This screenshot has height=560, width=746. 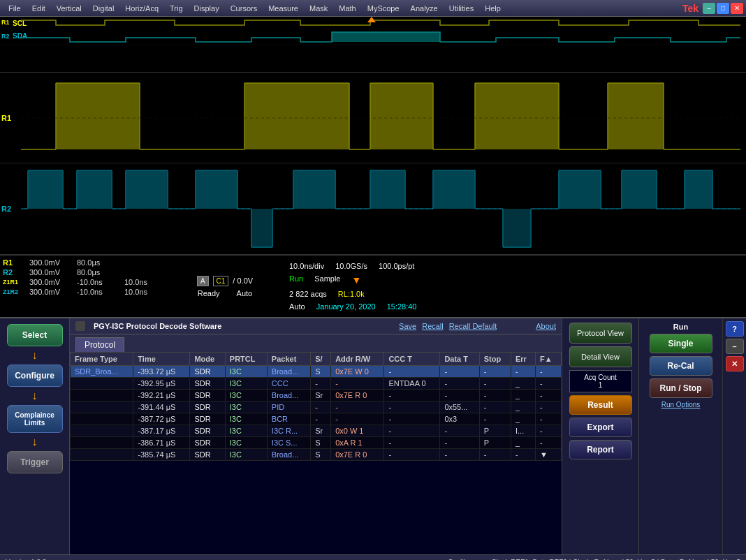 What do you see at coordinates (316, 432) in the screenshot?
I see `table-row: -387.17 μSSDRI3CI3C R...Sr0x0 W 1--PI...…` at bounding box center [316, 432].